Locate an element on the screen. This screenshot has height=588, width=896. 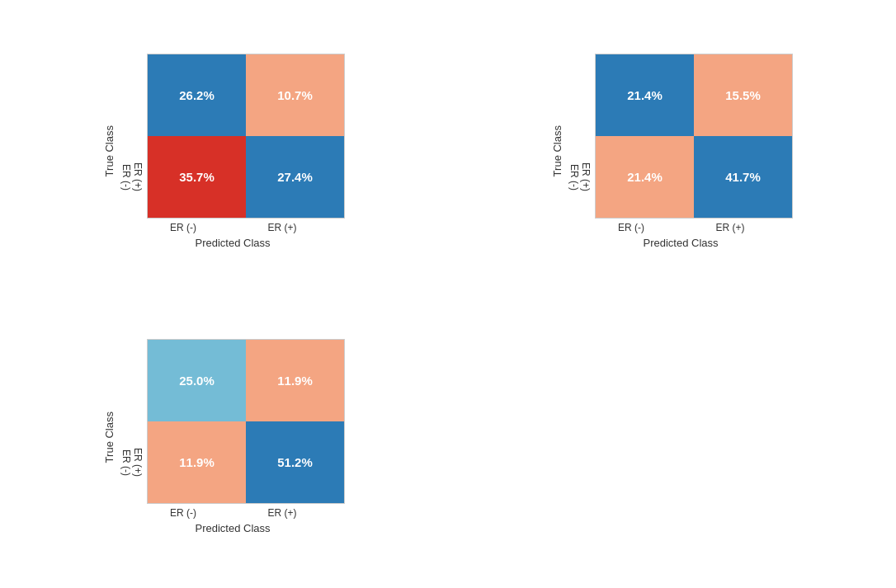
chart-2-y-tick-1: ER (+) is located at coordinates (586, 177).